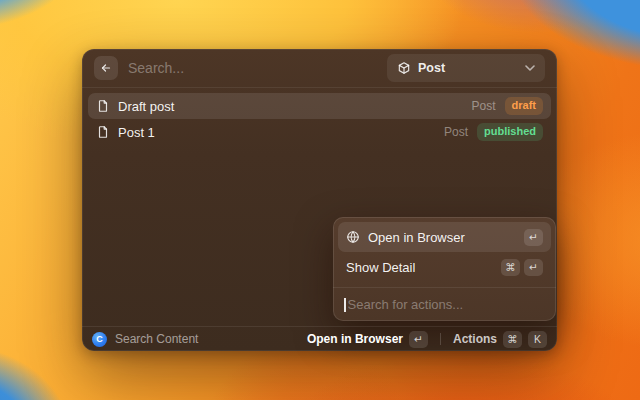 Image resolution: width=640 pixels, height=400 pixels. I want to click on action-show-detail: Show Detail ⌘ ↵, so click(444, 267).